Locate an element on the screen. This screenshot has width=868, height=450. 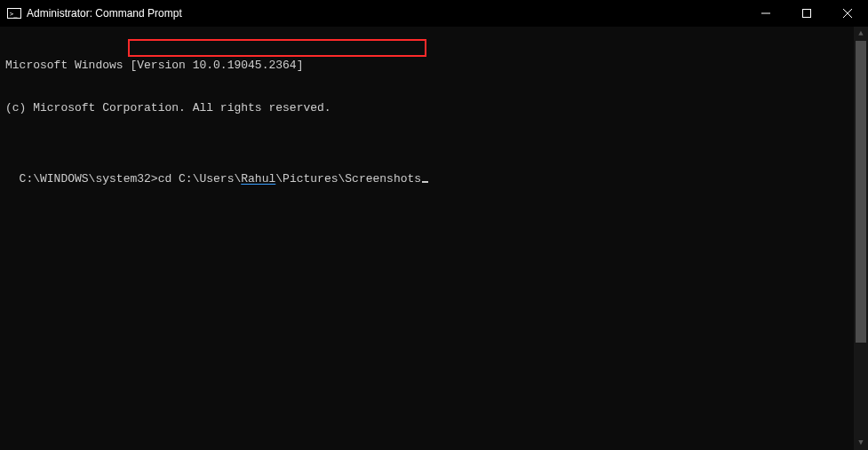
cmd-icon: >_ is located at coordinates (14, 13).